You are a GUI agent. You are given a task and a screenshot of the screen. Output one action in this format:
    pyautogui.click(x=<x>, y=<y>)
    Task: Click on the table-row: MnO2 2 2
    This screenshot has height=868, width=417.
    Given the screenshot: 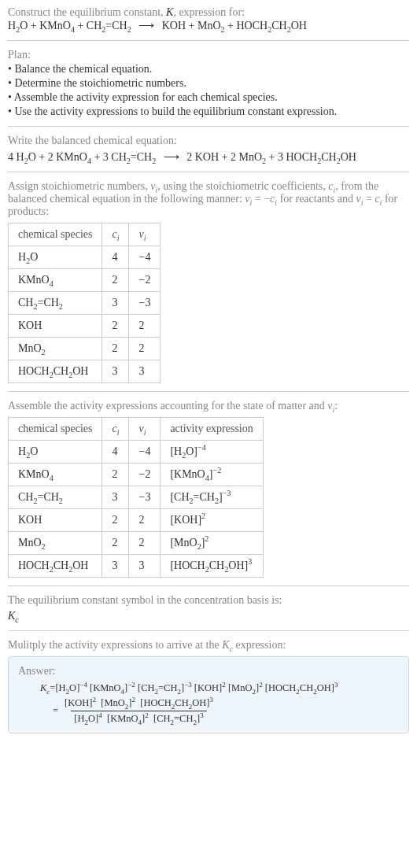 What is the action you would take?
    pyautogui.click(x=85, y=349)
    